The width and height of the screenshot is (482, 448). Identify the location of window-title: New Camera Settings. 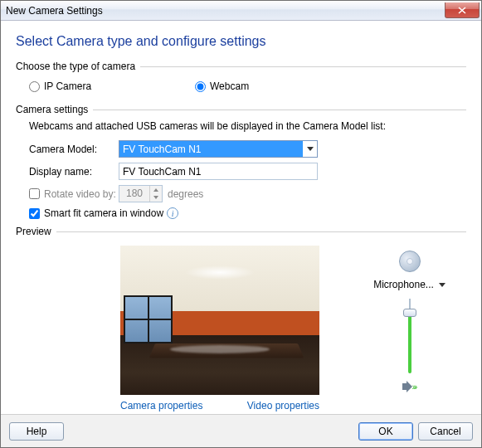
(226, 11).